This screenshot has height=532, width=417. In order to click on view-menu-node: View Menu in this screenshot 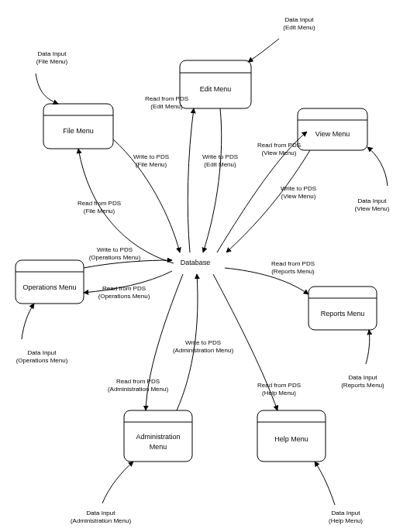, I will do `click(333, 129)`.